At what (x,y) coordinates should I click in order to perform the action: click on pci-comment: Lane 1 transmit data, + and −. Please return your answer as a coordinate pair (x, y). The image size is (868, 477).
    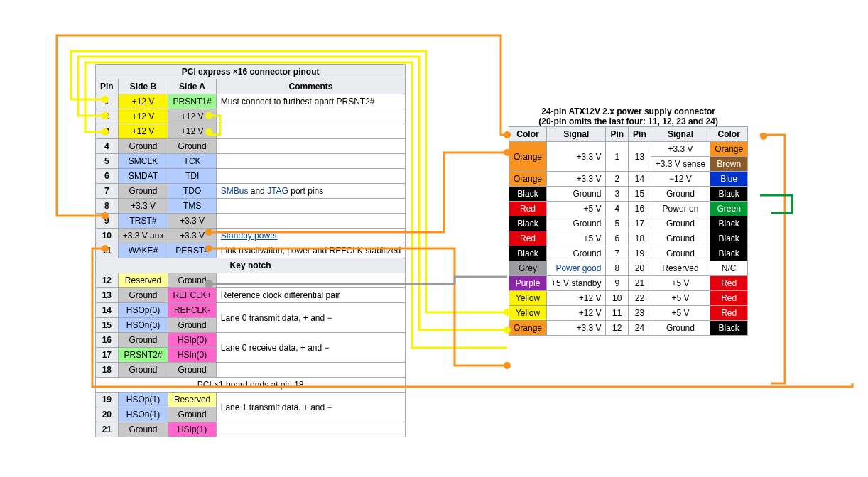
    Looking at the image, I should click on (310, 407).